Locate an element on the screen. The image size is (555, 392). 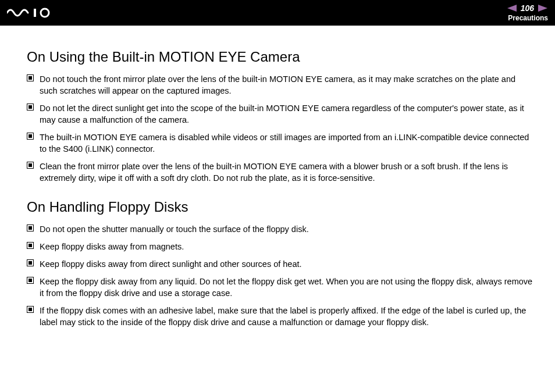
section-2-title: On Handling Floppy Disks is located at coordinates (280, 207).